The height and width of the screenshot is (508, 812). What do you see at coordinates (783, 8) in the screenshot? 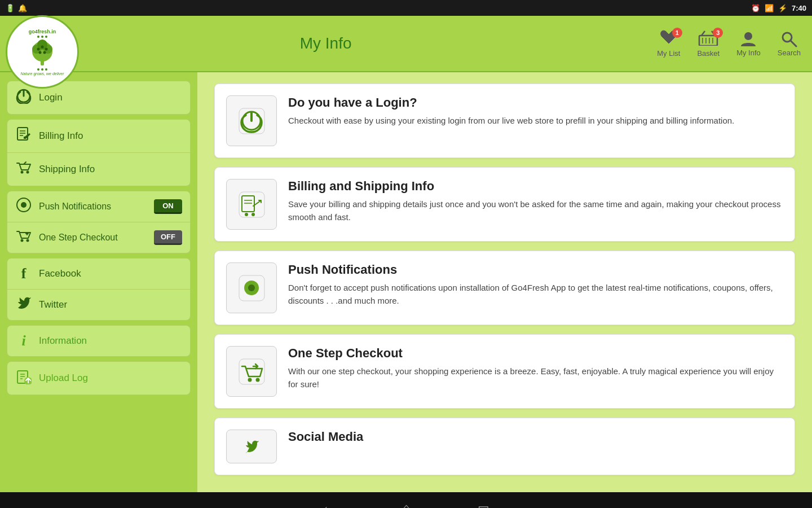
I see `signal-icon: ⚡` at bounding box center [783, 8].